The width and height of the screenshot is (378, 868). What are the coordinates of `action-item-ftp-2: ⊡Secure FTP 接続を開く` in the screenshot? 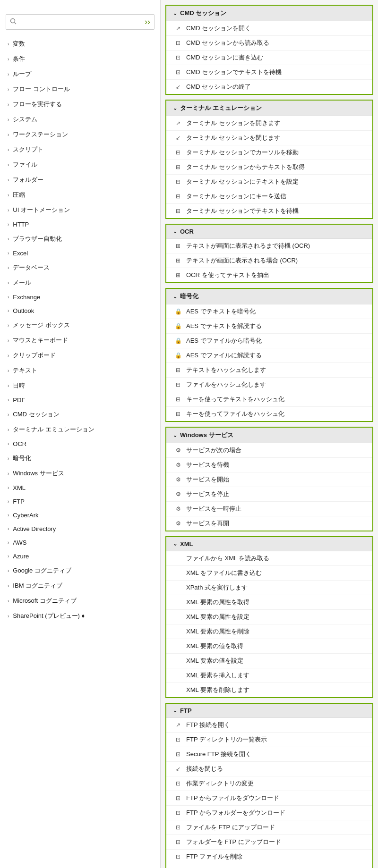 It's located at (269, 754).